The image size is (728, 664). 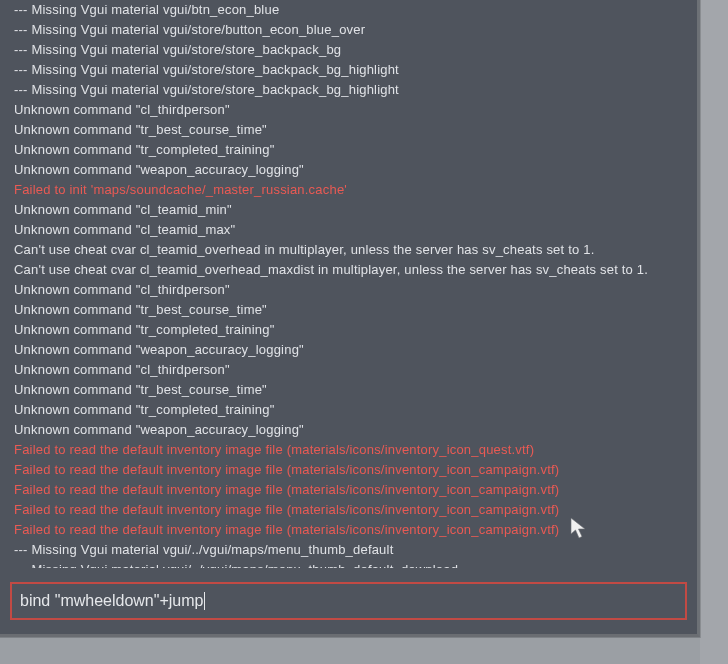 What do you see at coordinates (348, 601) in the screenshot?
I see `console-input-wrap: bind "mwheeldown"+jump` at bounding box center [348, 601].